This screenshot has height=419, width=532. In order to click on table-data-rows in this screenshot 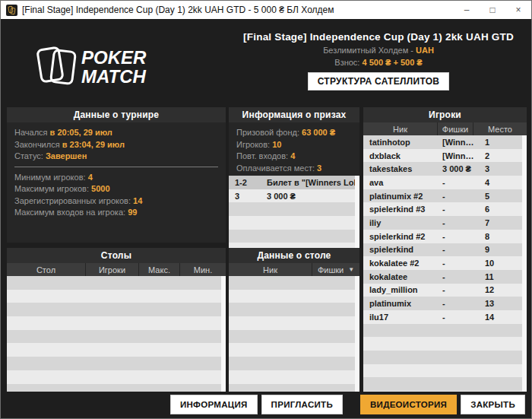, I will do `click(294, 334)`.